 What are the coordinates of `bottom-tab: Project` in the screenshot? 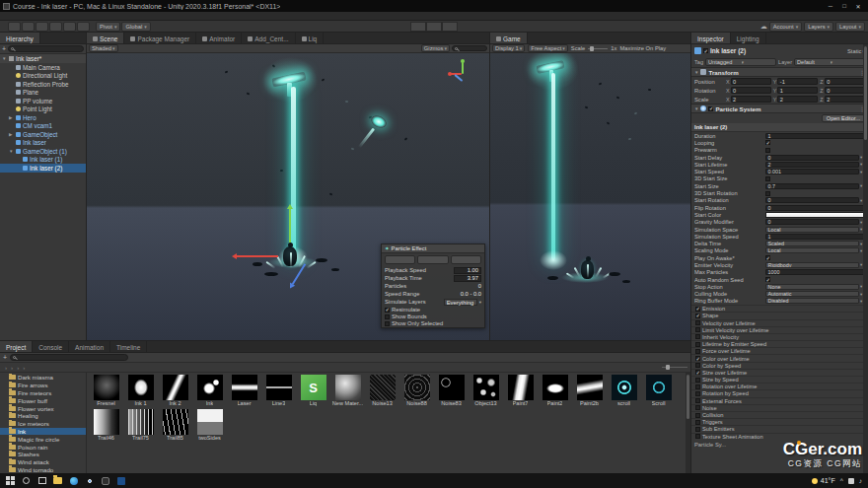 It's located at (16, 347).